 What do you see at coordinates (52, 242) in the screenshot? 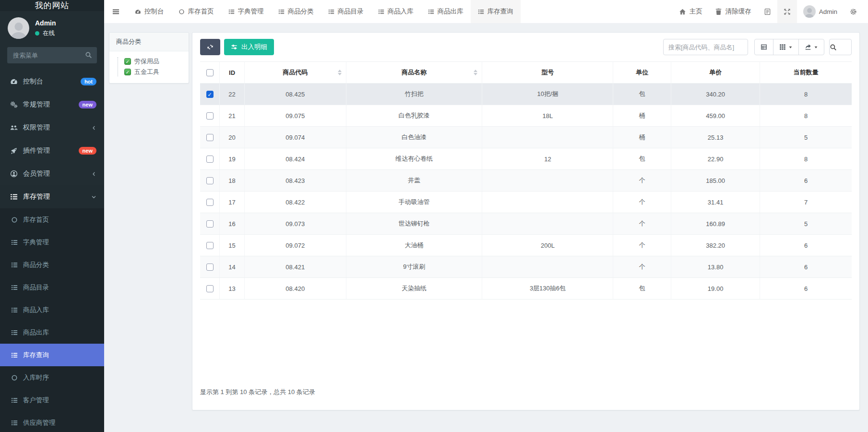
I see `sidebar-subitem: 字典管理` at bounding box center [52, 242].